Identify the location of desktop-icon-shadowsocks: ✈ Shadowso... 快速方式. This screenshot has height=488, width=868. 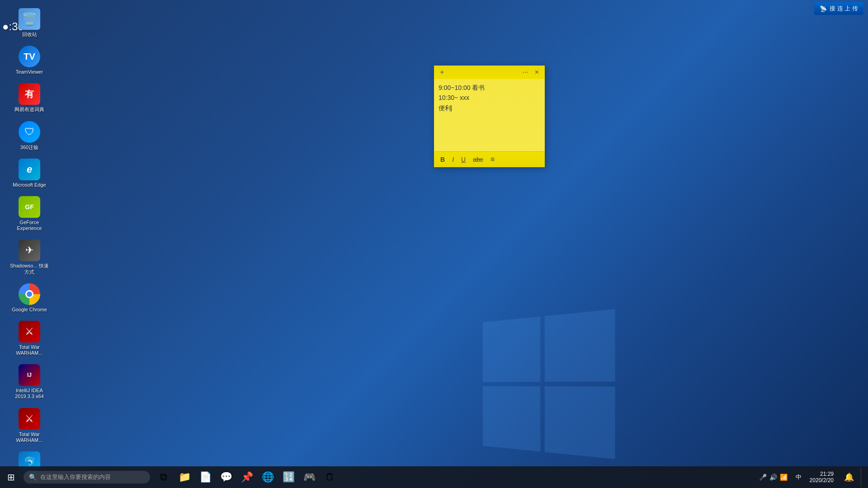
(29, 257).